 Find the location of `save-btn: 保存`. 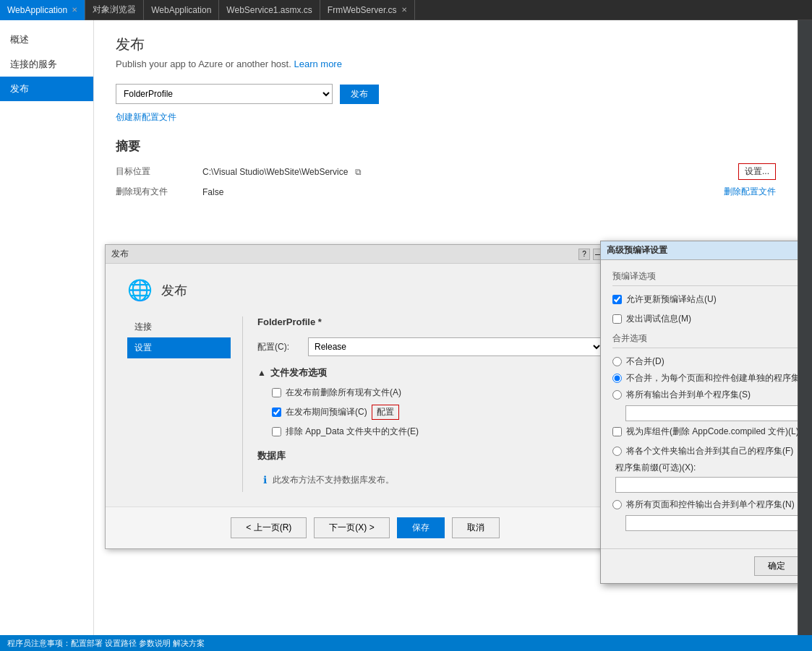

save-btn: 保存 is located at coordinates (421, 527).